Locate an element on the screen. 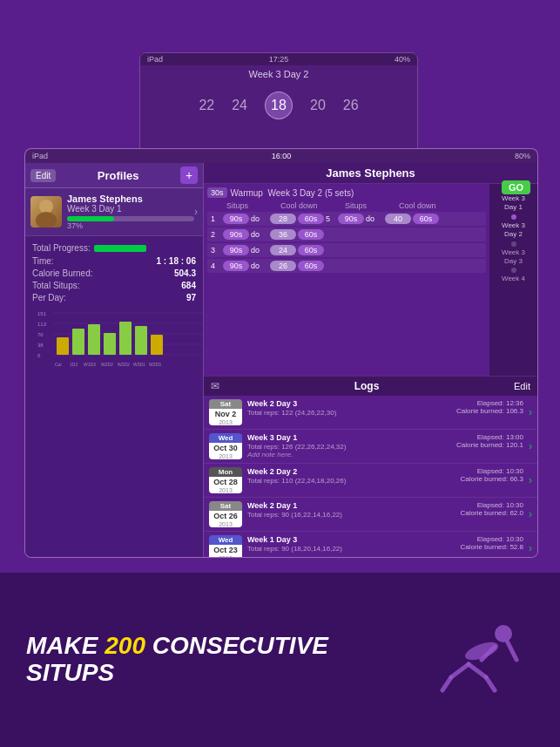 The image size is (560, 747). log-calorie-2: Calorie burned: 120.1 is located at coordinates (489, 445).